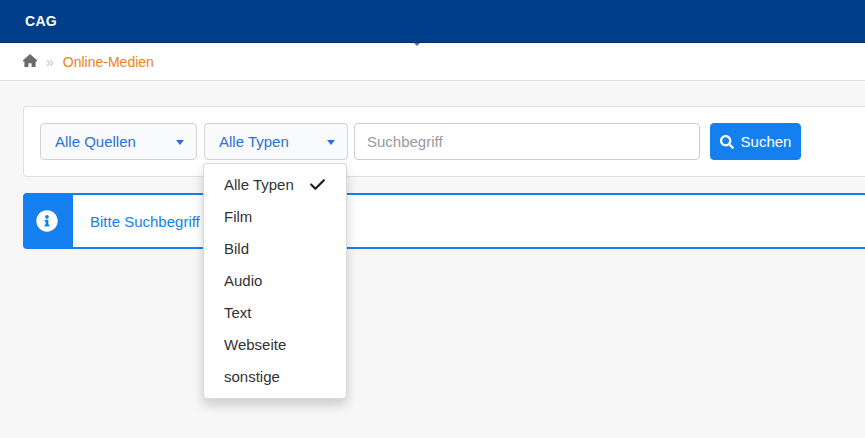 Image resolution: width=865 pixels, height=438 pixels. Describe the element at coordinates (47, 221) in the screenshot. I see `info-circle-icon` at that location.